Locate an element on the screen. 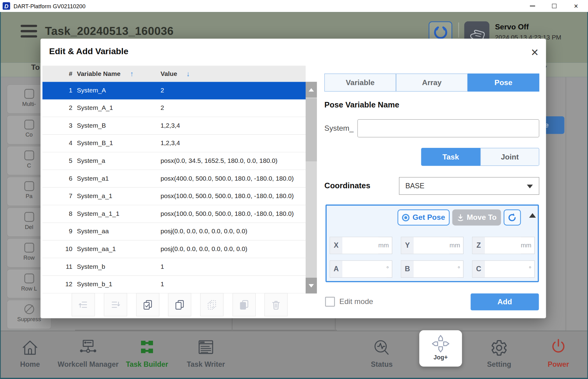 This screenshot has height=379, width=588. table-row: 6System_a1posx(400.0, 500.0, 500.0, 180.… is located at coordinates (174, 179).